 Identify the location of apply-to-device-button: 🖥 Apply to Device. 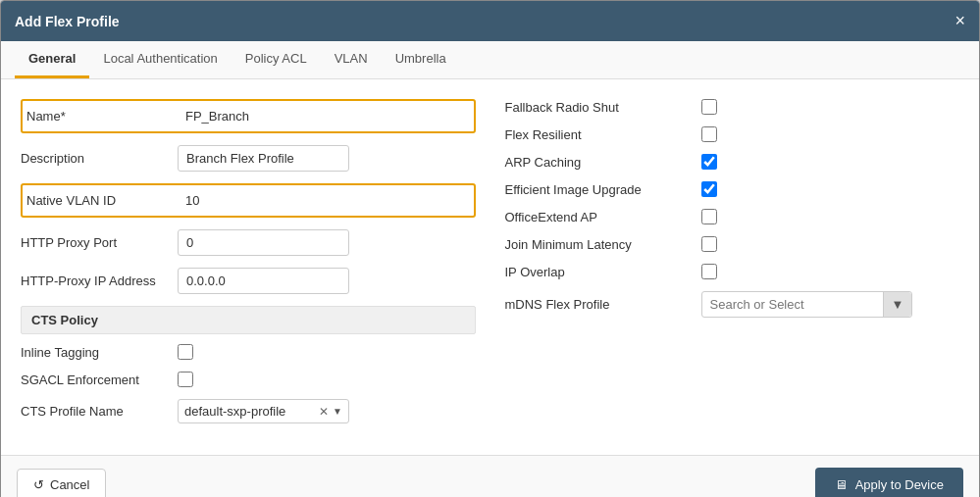
(889, 482).